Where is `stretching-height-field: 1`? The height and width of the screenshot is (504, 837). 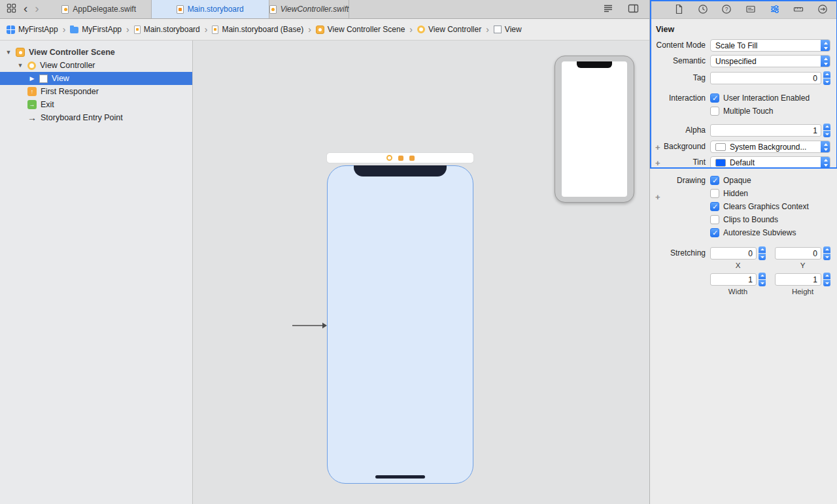
stretching-height-field: 1 is located at coordinates (798, 280).